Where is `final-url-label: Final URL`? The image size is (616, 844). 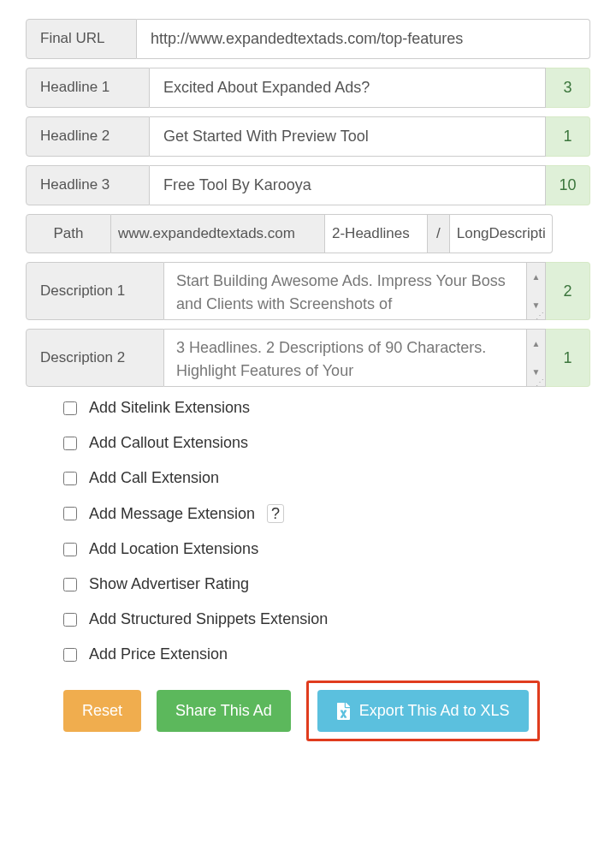
final-url-label: Final URL is located at coordinates (81, 39).